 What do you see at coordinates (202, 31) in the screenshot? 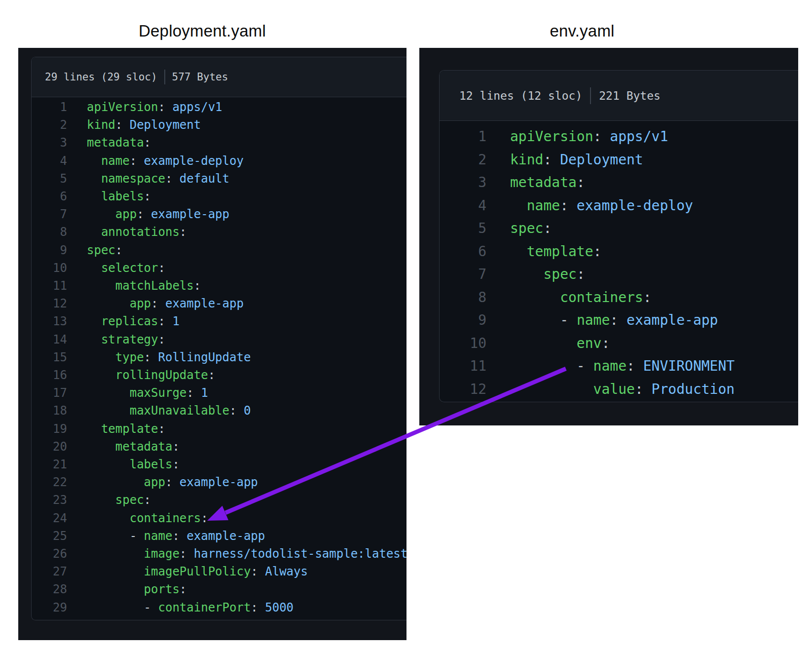
I see `left-file-title: Deployment.yaml` at bounding box center [202, 31].